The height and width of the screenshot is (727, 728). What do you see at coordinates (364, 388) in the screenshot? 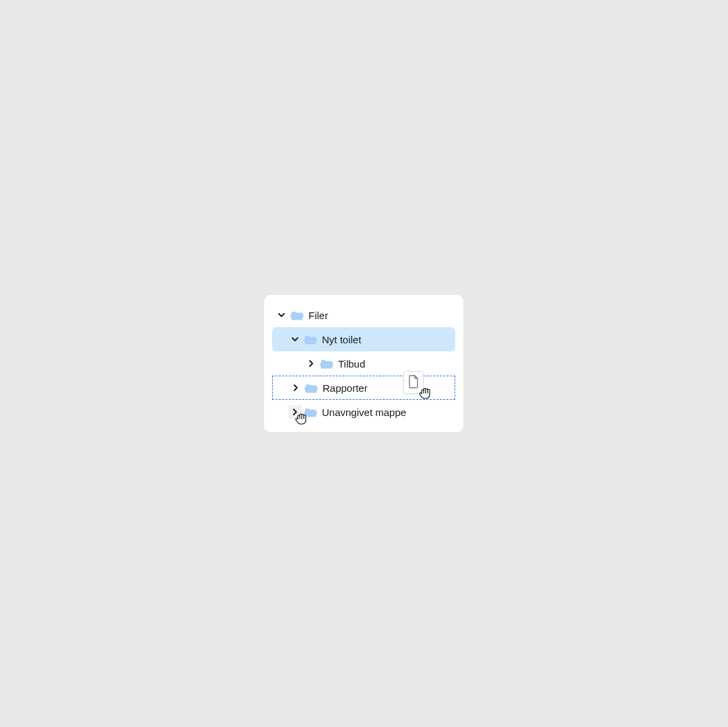
I see `tree-row-rapporter: Rapporter` at bounding box center [364, 388].